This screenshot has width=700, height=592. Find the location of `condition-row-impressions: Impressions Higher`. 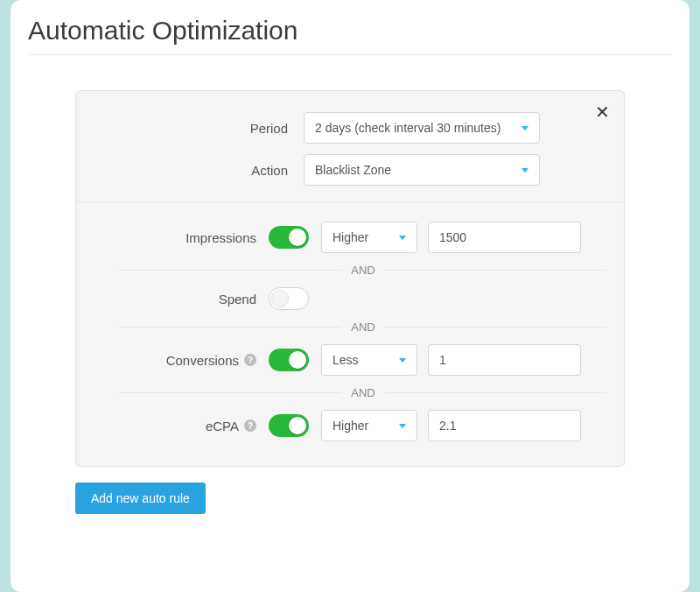

condition-row-impressions: Impressions Higher is located at coordinates (350, 237).